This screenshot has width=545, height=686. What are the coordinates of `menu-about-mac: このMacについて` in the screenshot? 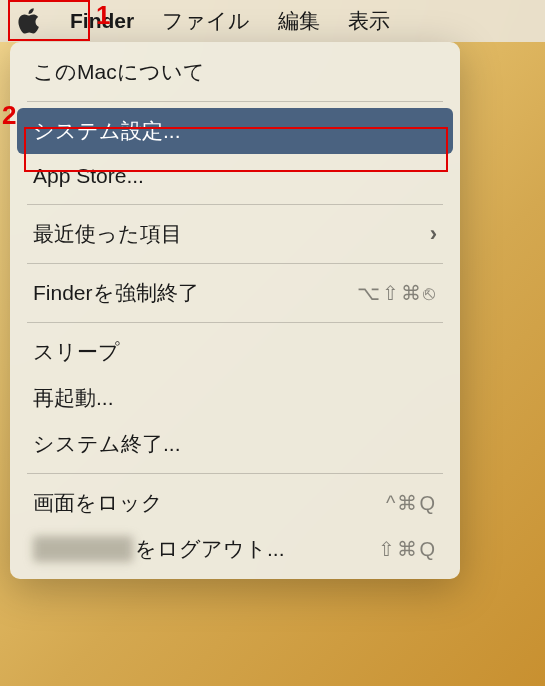 It's located at (235, 72).